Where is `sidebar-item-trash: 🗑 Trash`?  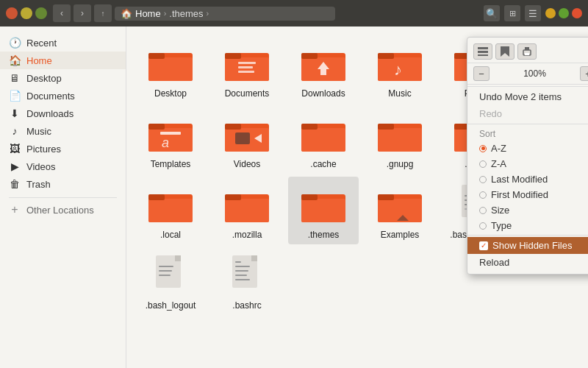
sidebar-item-trash: 🗑 Trash is located at coordinates (63, 184).